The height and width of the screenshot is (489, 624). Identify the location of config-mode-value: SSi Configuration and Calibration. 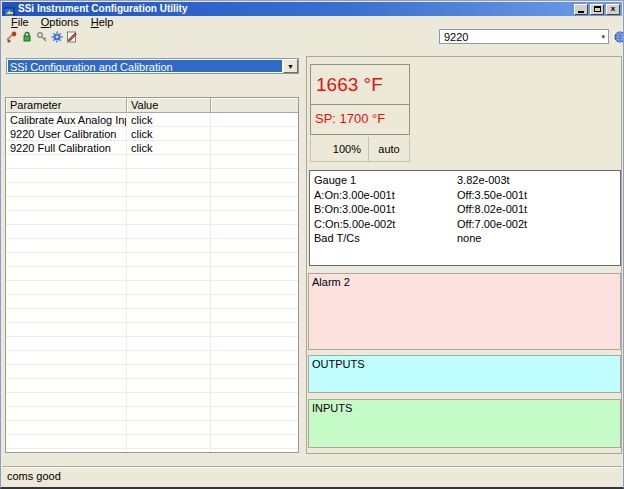
(145, 66).